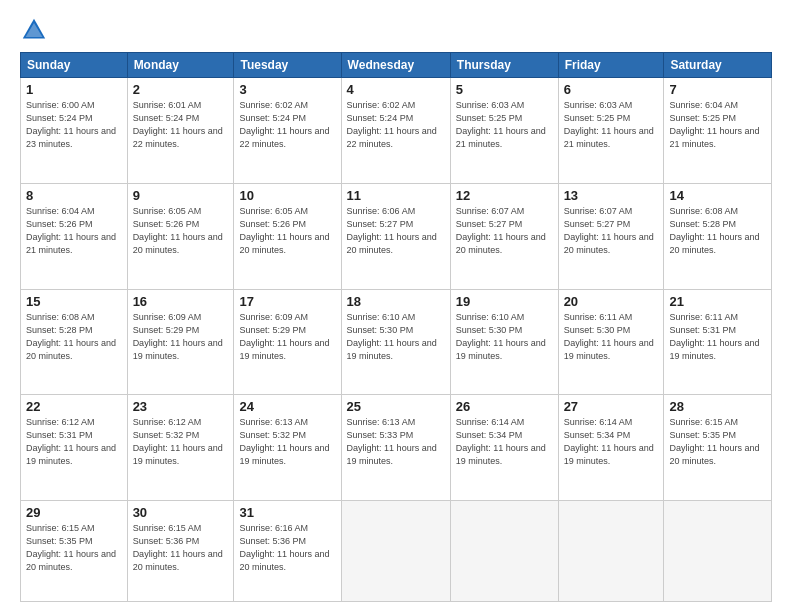 The image size is (792, 612). What do you see at coordinates (288, 236) in the screenshot?
I see `calendar-cell: 10 Sunrise: 6:05 AMSunset: 5:26 PMDaylig…` at bounding box center [288, 236].